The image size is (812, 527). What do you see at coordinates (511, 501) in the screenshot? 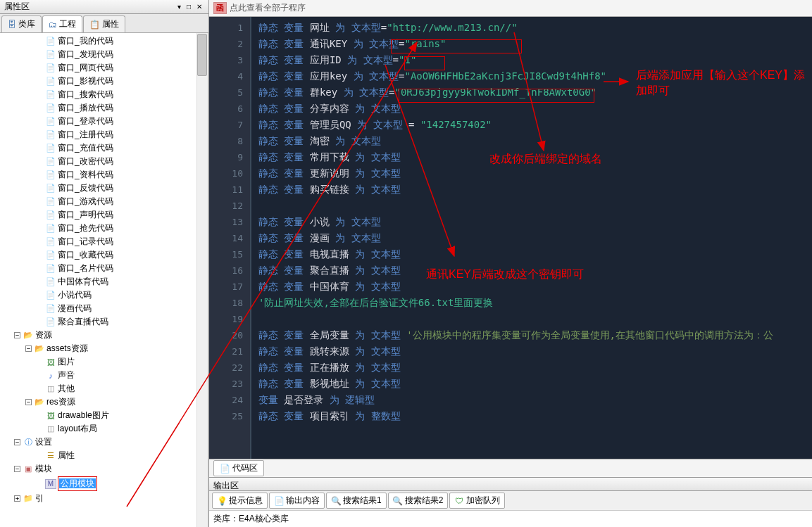
I see `output-tabs: 💡提示信息📄输出内容🔍搜索结果1🔍搜索结果2🛡加密队列` at bounding box center [511, 501].